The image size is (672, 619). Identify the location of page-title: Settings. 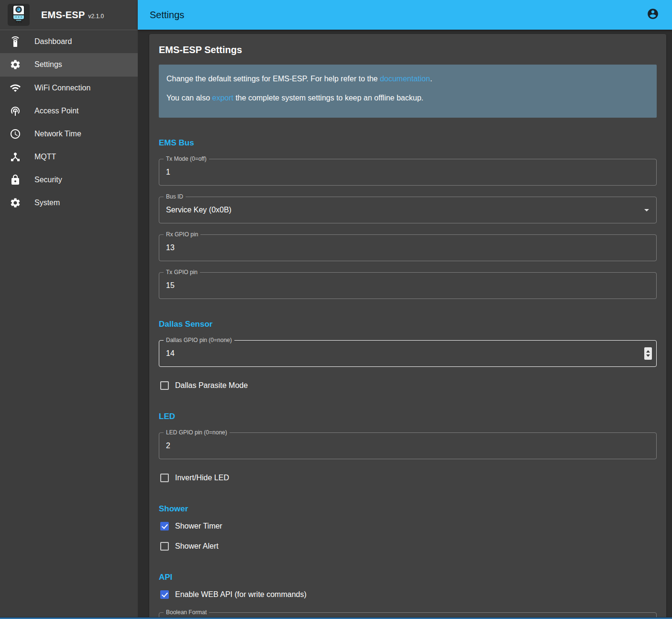
(167, 15).